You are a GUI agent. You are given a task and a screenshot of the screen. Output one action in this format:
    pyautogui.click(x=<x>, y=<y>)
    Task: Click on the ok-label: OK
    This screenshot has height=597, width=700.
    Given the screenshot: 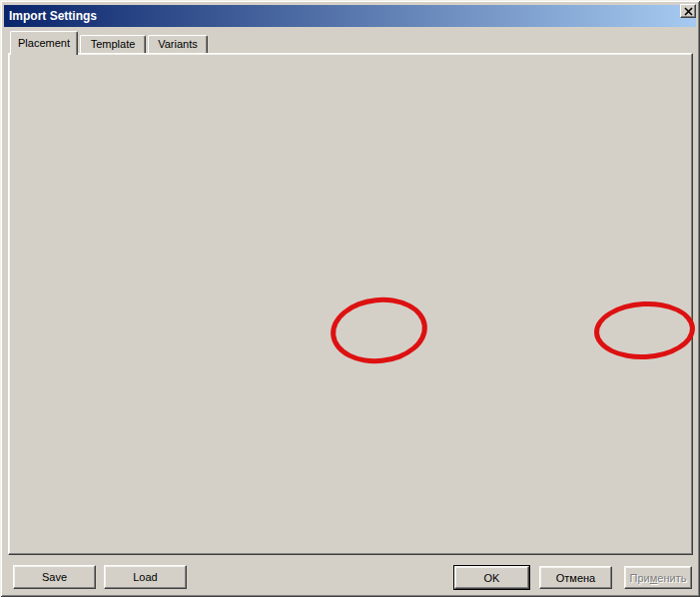 What is the action you would take?
    pyautogui.click(x=492, y=578)
    